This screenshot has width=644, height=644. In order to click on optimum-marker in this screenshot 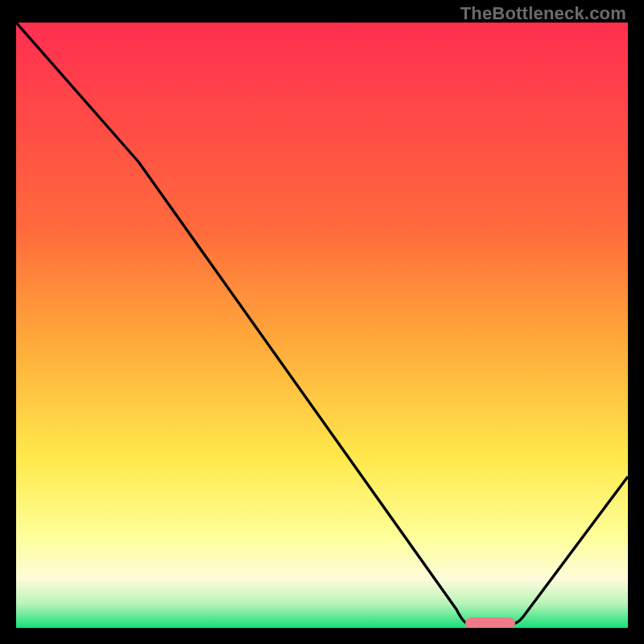, I will do `click(490, 623)`.